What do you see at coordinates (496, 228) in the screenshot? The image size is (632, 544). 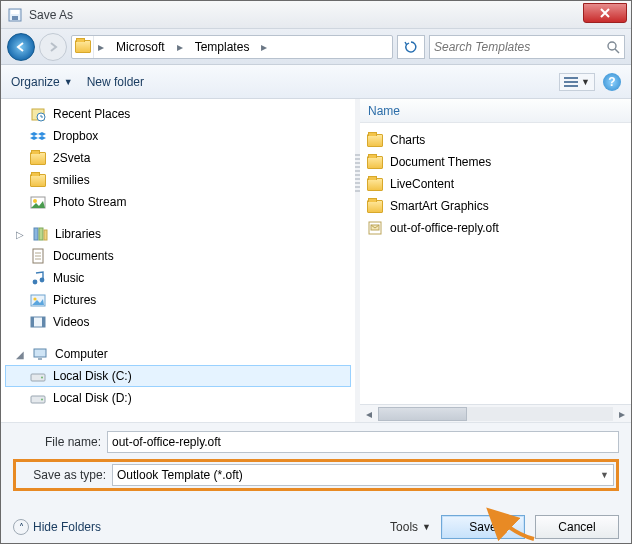 I see `file-item-4: out-of-office-reply.oft` at bounding box center [496, 228].